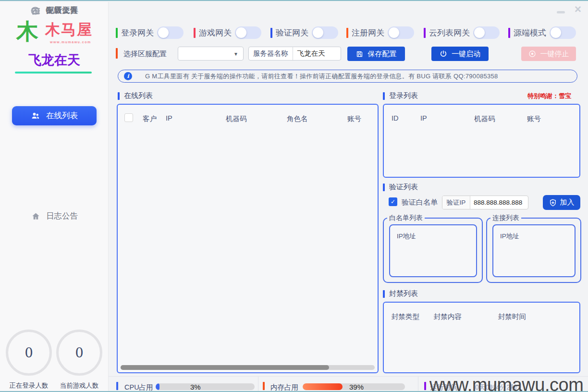 Image resolution: width=588 pixels, height=392 pixels. I want to click on whitelist-box-legend: 白名单列表, so click(406, 218).